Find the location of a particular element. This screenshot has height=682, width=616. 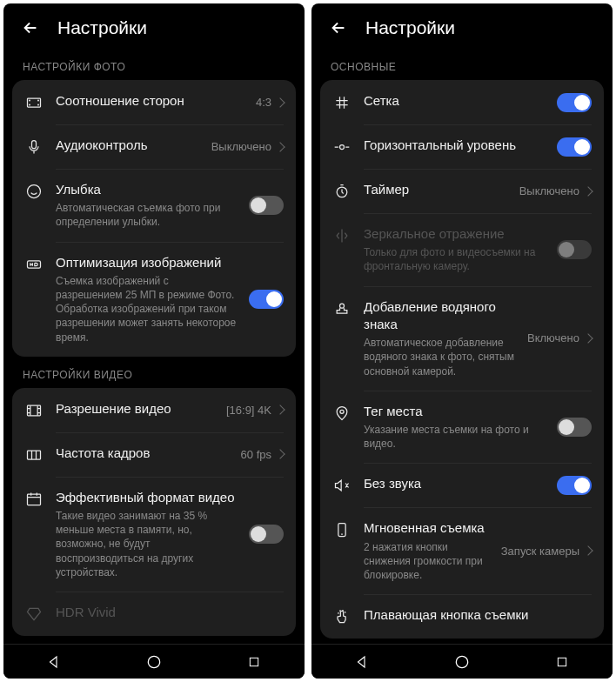

level-row: Горизонтальный уровень is located at coordinates (462, 146).